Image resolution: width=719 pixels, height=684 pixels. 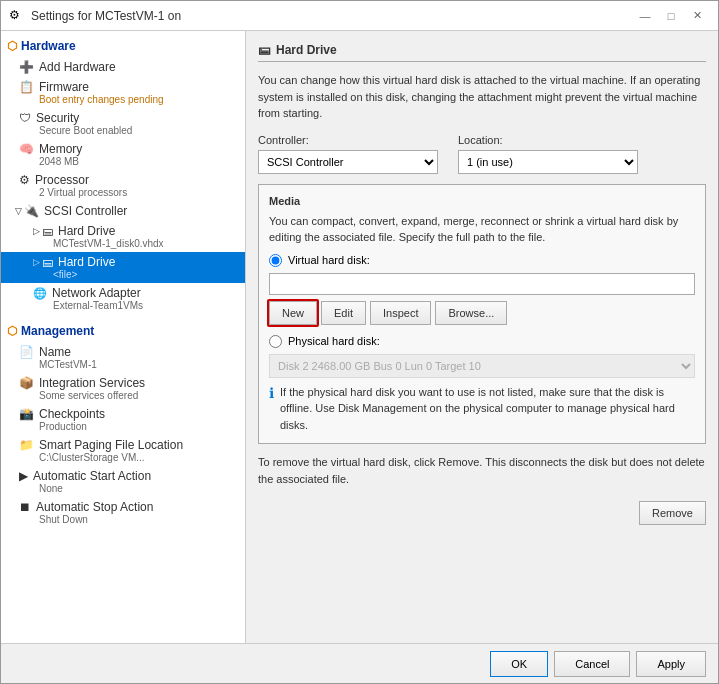 I want to click on virtual-hd-radio-row: Virtual hard disk:, so click(x=482, y=260).